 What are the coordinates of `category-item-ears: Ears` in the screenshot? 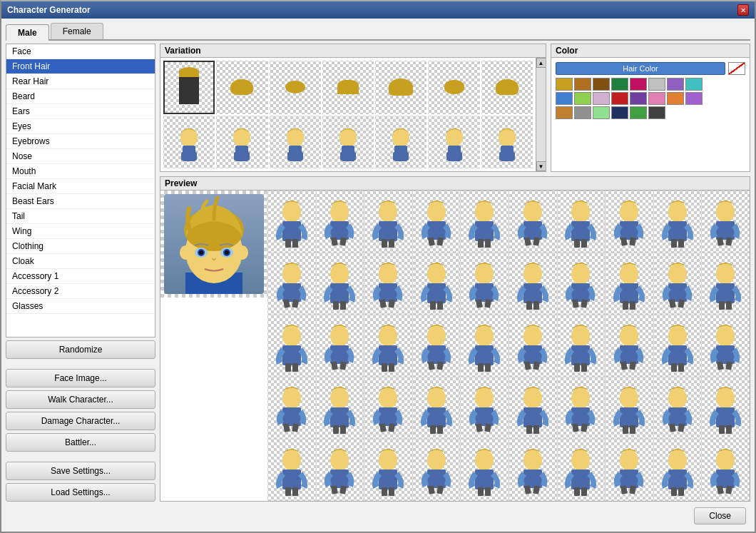 It's located at (81, 111).